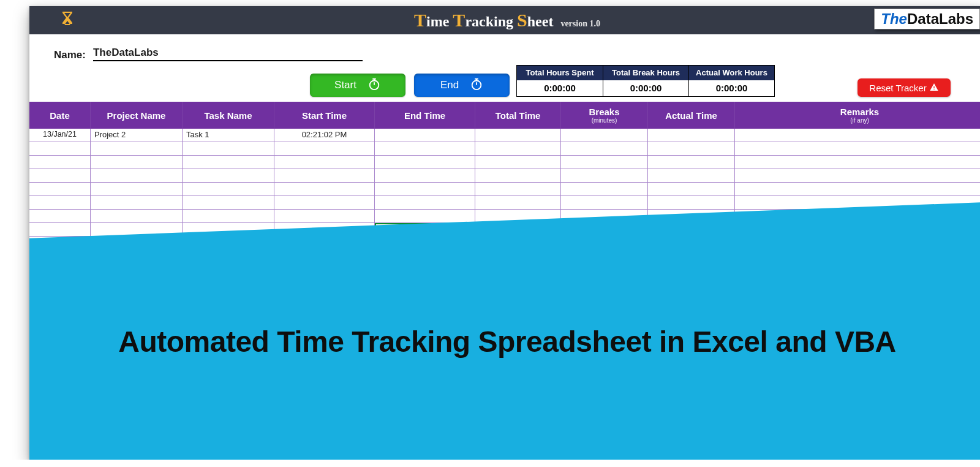 Image resolution: width=980 pixels, height=467 pixels. What do you see at coordinates (507, 20) in the screenshot?
I see `app-title: Time Tracking Sheet version 1.0` at bounding box center [507, 20].